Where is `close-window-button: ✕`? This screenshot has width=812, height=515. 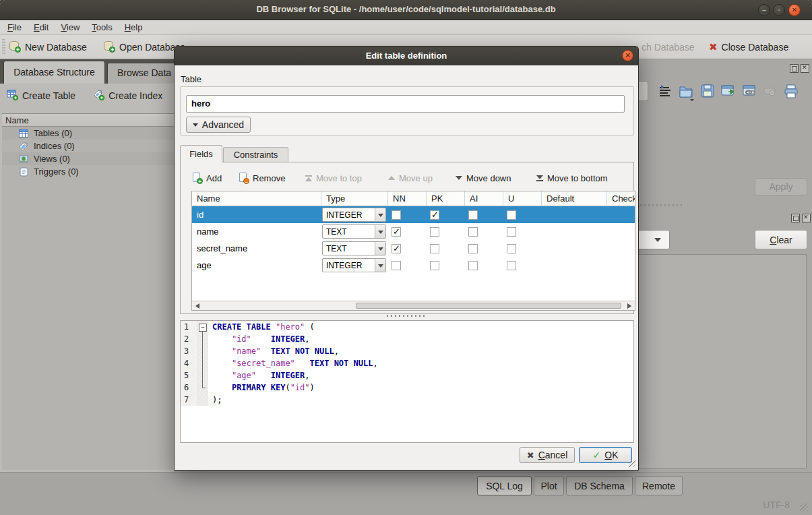
close-window-button: ✕ is located at coordinates (794, 10).